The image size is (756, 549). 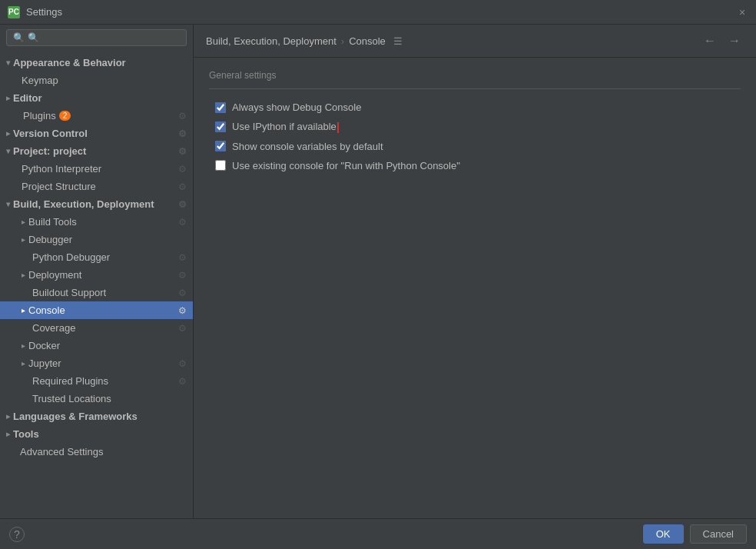 What do you see at coordinates (220, 146) in the screenshot?
I see `show-console-vars-checkbox` at bounding box center [220, 146].